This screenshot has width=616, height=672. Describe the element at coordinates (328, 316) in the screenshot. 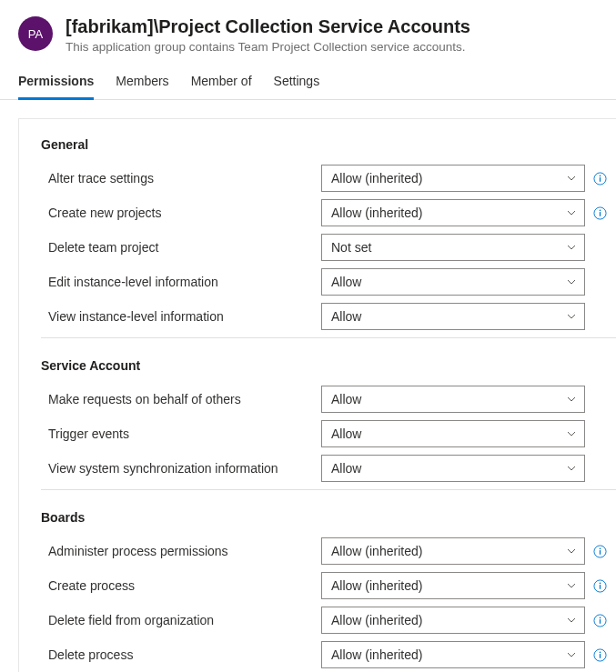

I see `permission-row: View instance-level informationAllow` at that location.